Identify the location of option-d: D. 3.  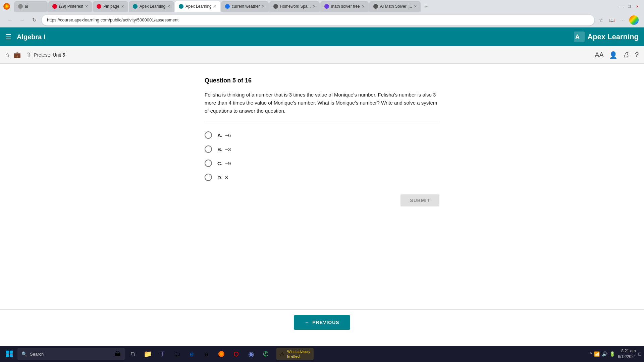
(322, 177).